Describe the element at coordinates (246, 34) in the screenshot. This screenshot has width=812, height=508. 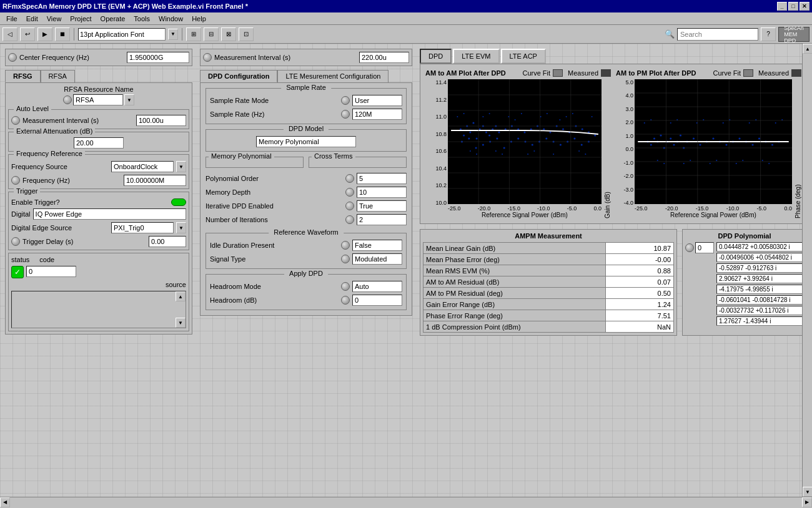
I see `toolbar-btn6: ⊡` at that location.